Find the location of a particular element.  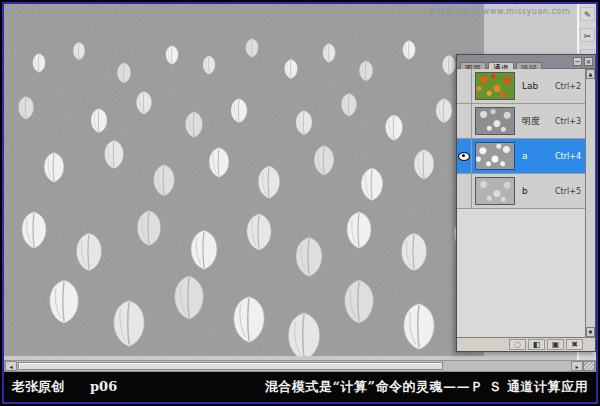

channel-row-Lab: LabCtrl+2 is located at coordinates (521, 86).